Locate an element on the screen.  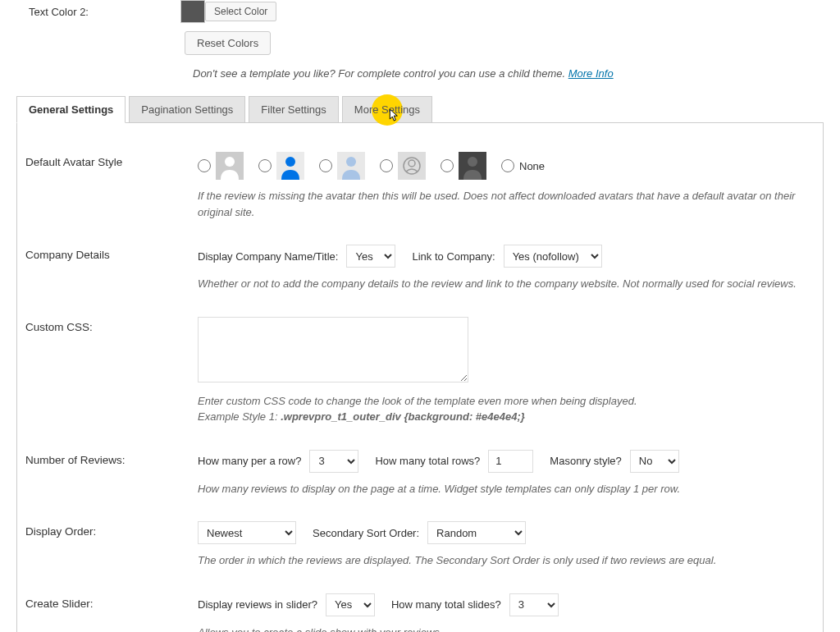
avatar-description: If the review is missing the avatar then… is located at coordinates (502, 204).